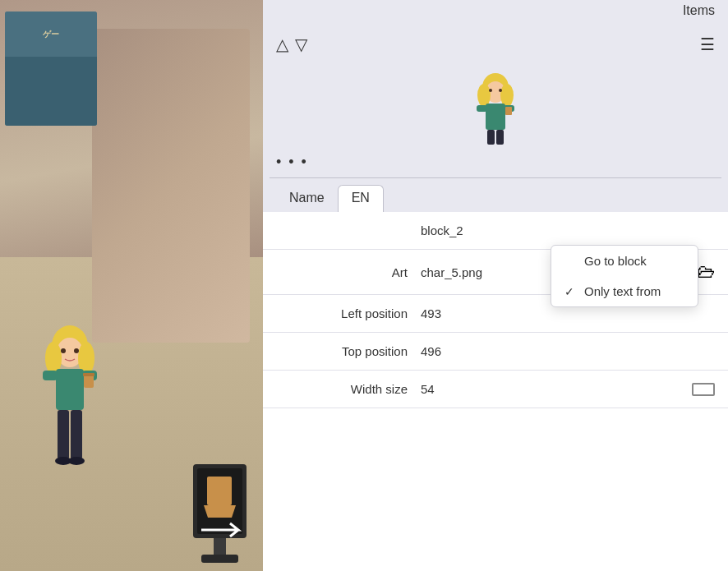  Describe the element at coordinates (361, 199) in the screenshot. I see `tab-en: EN` at that location.